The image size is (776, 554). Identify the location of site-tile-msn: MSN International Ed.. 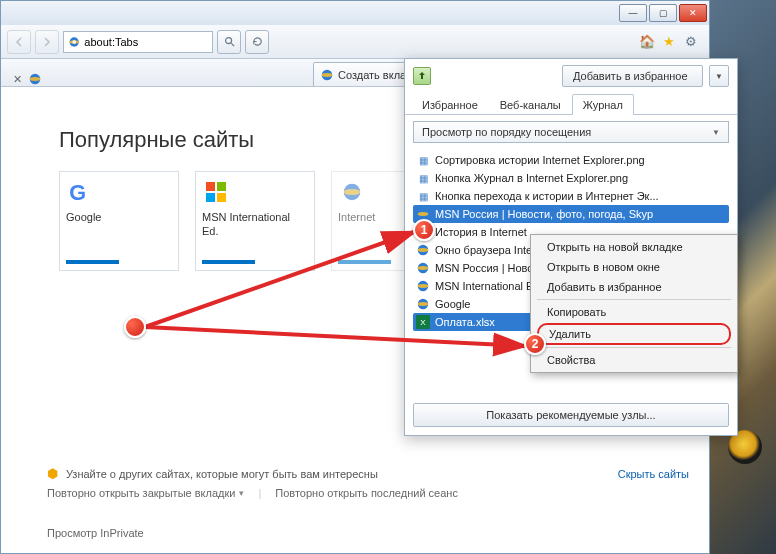
(255, 221).